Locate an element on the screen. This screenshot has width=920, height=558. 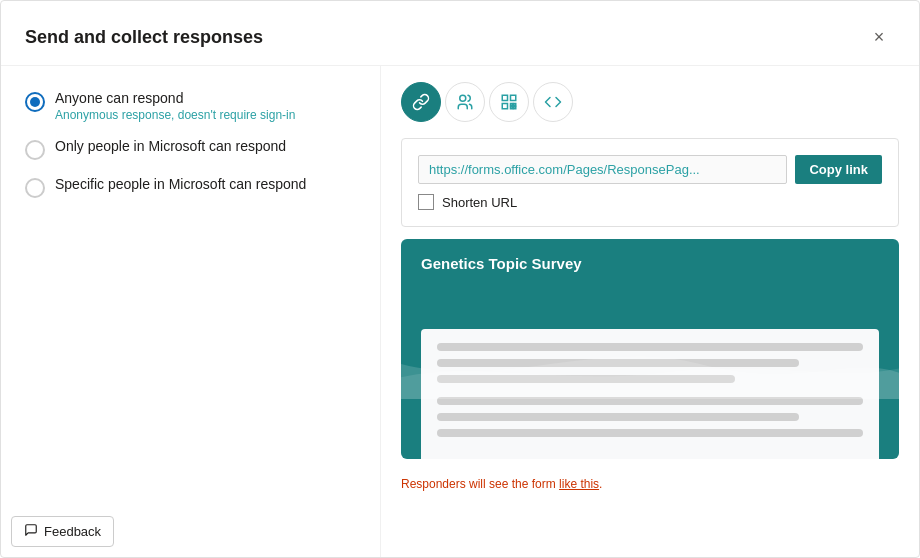
radio-label-anyone: Anyone can respond is located at coordinates (175, 98).